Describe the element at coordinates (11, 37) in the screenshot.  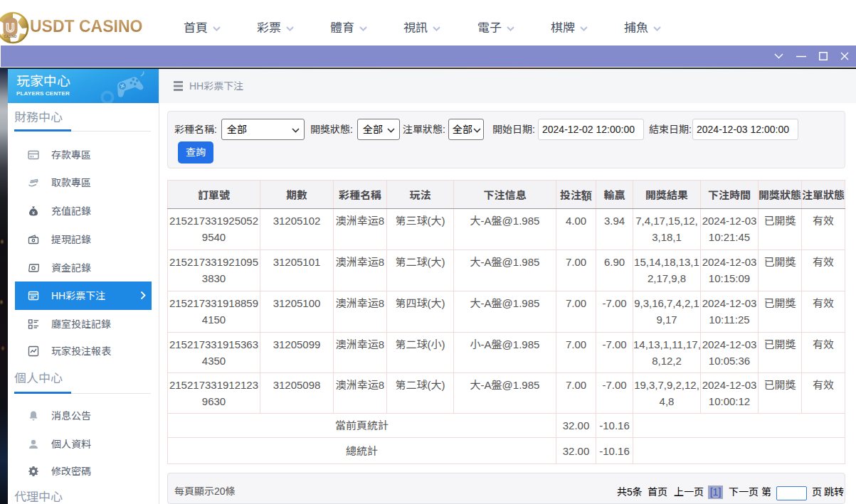
I see `svg-text: CASINO` at that location.